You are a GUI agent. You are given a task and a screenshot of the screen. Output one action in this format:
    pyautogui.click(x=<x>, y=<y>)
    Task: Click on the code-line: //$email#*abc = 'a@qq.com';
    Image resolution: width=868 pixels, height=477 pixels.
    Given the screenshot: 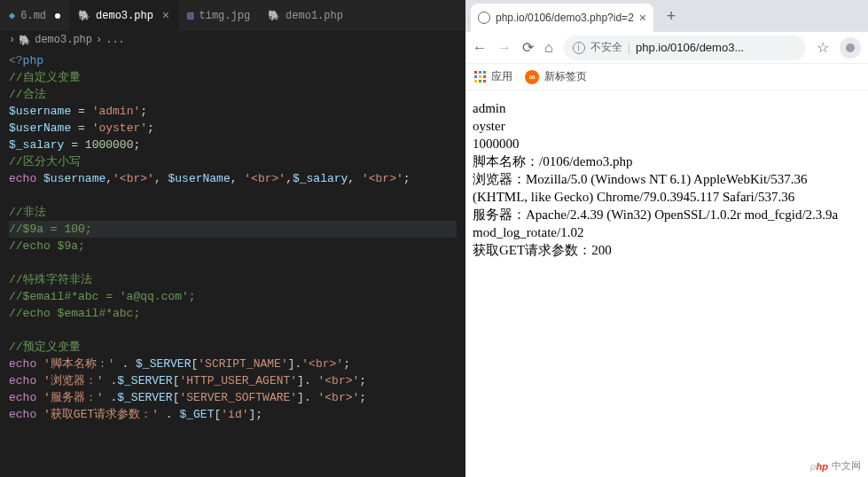 What is the action you would take?
    pyautogui.click(x=232, y=296)
    